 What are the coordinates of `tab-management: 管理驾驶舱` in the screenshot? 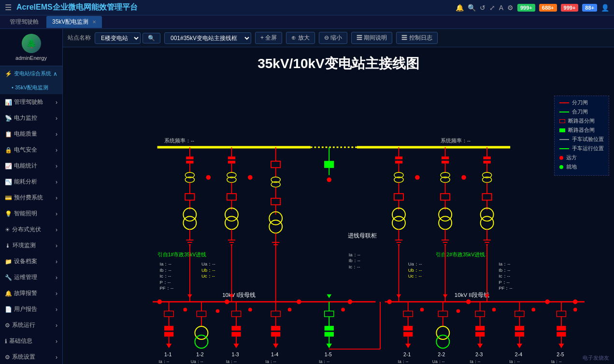 It's located at (24, 22).